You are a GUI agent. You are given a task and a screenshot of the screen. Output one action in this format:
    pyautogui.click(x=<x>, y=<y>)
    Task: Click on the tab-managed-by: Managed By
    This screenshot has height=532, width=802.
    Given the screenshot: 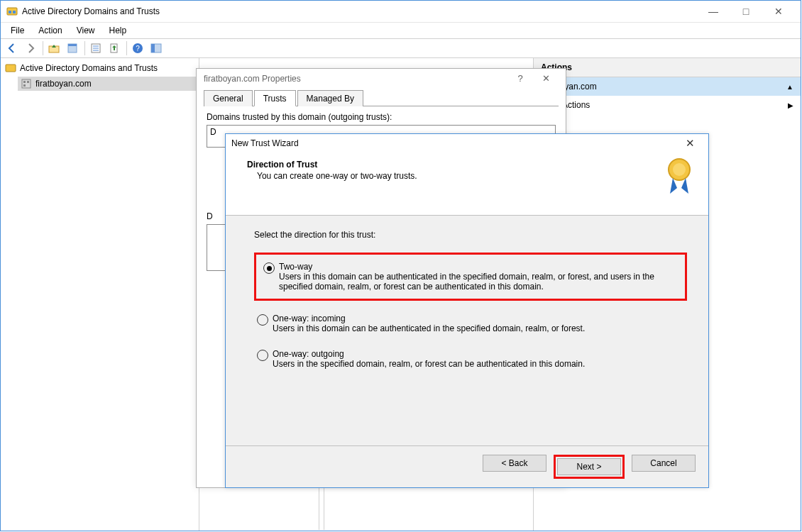 What is the action you would take?
    pyautogui.click(x=331, y=98)
    